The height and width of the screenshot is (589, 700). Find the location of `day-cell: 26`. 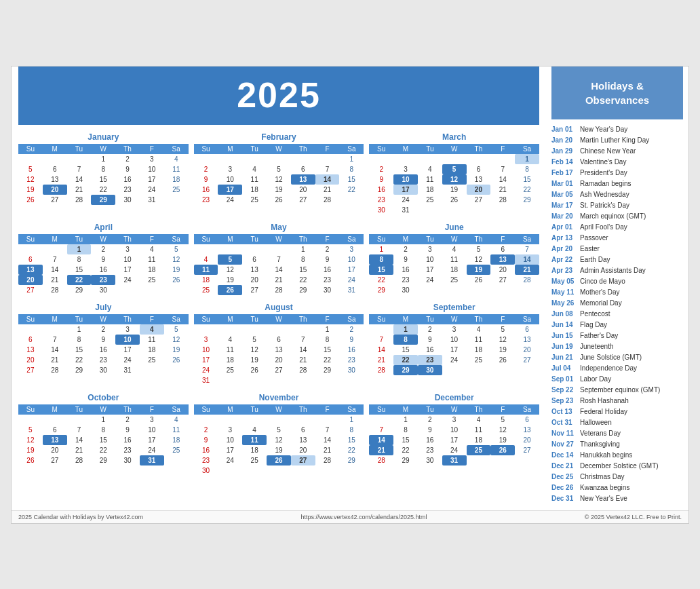

day-cell: 26 is located at coordinates (230, 290).